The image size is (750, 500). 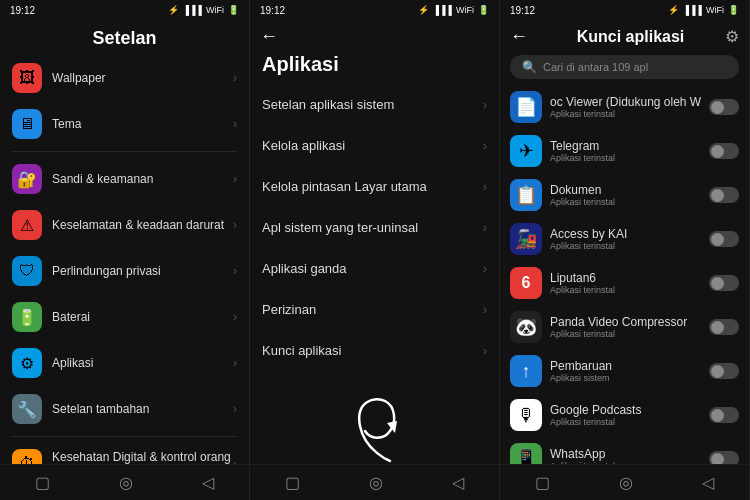 I want to click on app-item-liputan6: 6 Liputan6 Aplikasi terinstal, so click(x=624, y=283).